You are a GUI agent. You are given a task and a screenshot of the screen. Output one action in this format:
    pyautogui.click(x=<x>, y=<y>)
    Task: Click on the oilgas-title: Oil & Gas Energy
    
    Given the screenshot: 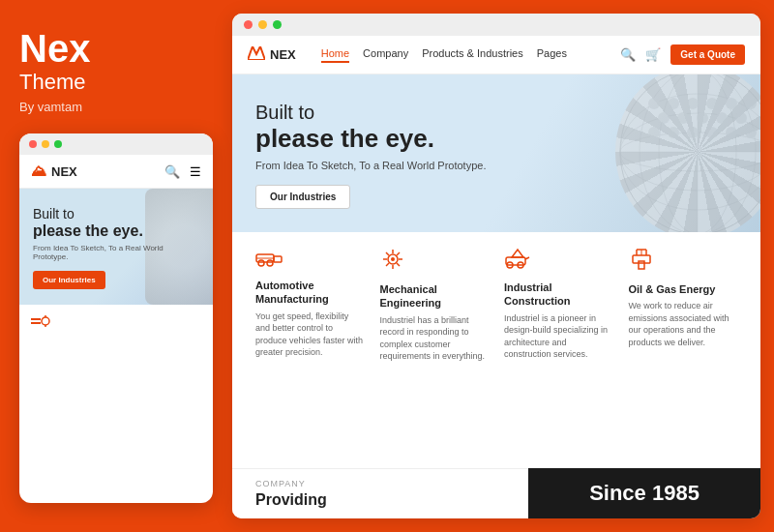 What is the action you would take?
    pyautogui.click(x=683, y=289)
    